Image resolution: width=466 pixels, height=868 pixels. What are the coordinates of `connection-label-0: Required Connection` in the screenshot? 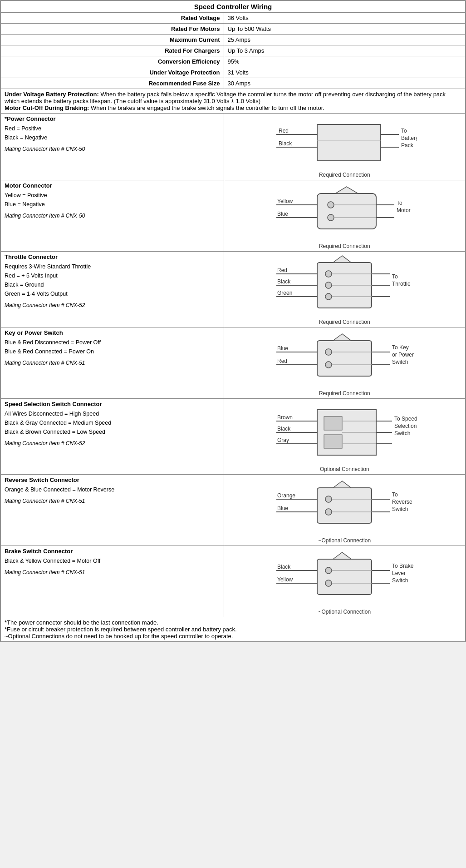 It's located at (345, 175).